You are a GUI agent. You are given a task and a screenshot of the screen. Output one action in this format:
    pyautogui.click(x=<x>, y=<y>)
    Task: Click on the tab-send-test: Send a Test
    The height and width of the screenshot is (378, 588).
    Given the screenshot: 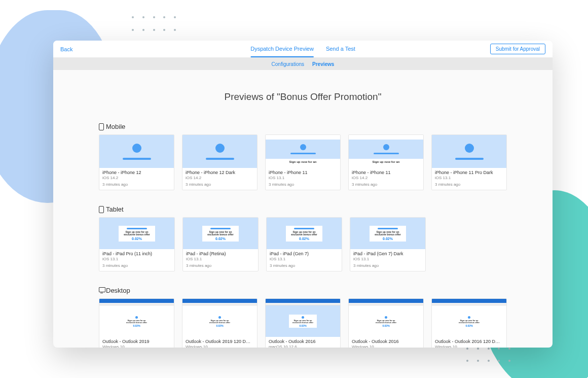 What is the action you would take?
    pyautogui.click(x=341, y=49)
    